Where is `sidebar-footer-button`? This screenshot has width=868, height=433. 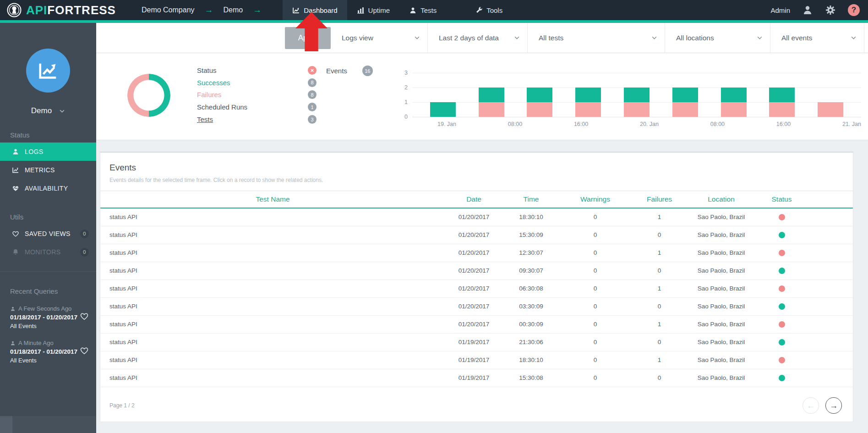 sidebar-footer-button is located at coordinates (6, 424).